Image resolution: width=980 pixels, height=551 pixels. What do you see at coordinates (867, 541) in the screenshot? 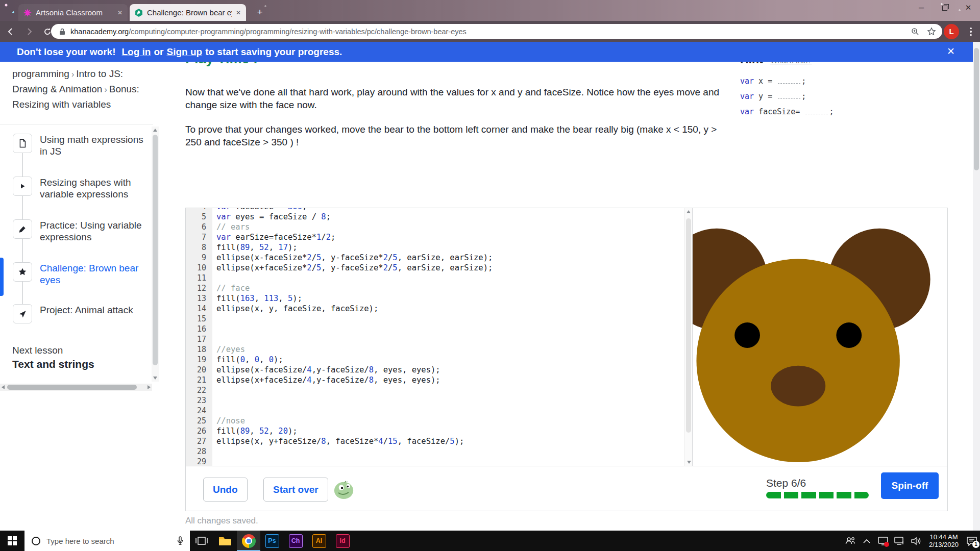
I see `chevron-up-icon` at bounding box center [867, 541].